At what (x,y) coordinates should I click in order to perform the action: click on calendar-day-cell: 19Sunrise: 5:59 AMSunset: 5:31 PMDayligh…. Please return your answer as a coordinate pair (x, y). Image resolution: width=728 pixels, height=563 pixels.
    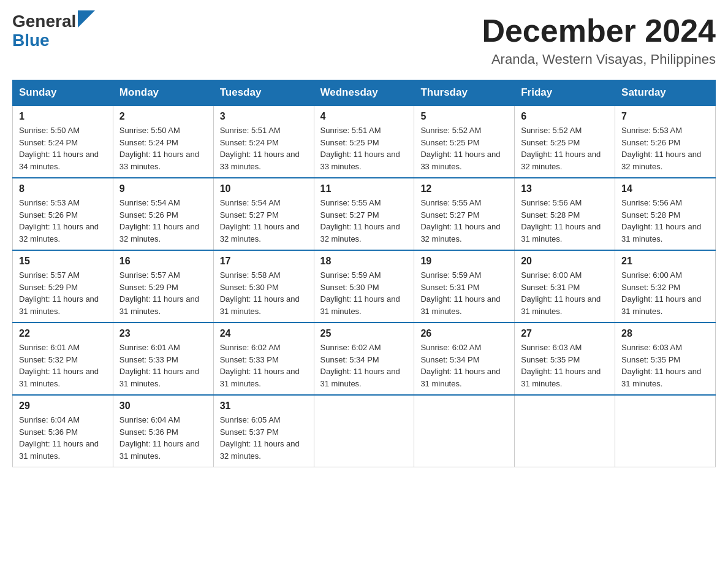
    Looking at the image, I should click on (464, 286).